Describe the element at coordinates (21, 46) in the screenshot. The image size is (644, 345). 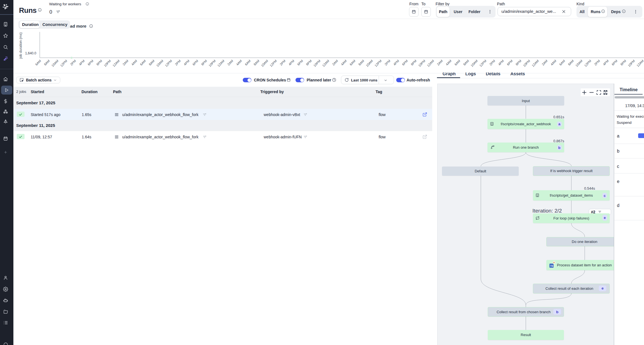
I see `svg-text: job duration (ms)` at that location.